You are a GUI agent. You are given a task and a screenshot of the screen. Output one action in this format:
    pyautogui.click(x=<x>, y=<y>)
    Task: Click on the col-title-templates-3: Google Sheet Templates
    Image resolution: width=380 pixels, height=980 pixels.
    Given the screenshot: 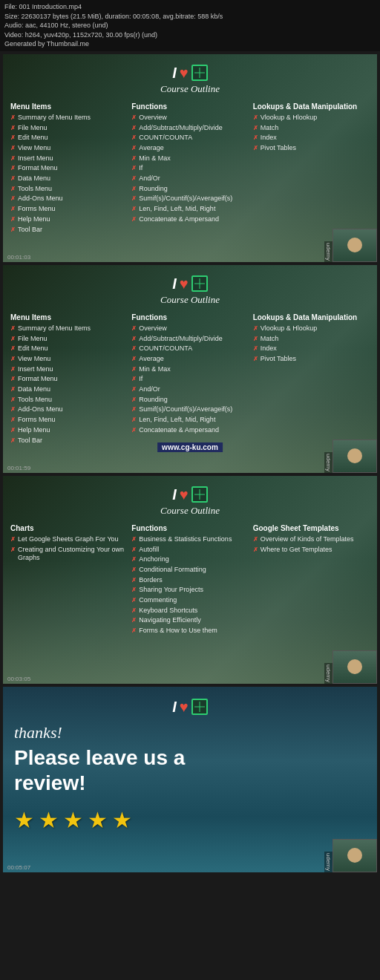 What is the action you would take?
    pyautogui.click(x=312, y=529)
    